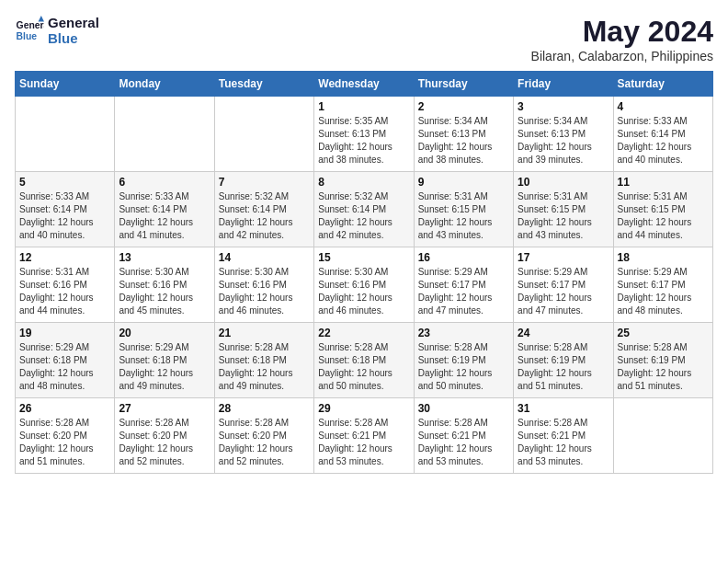 The image size is (728, 563). I want to click on day-number: 17, so click(563, 258).